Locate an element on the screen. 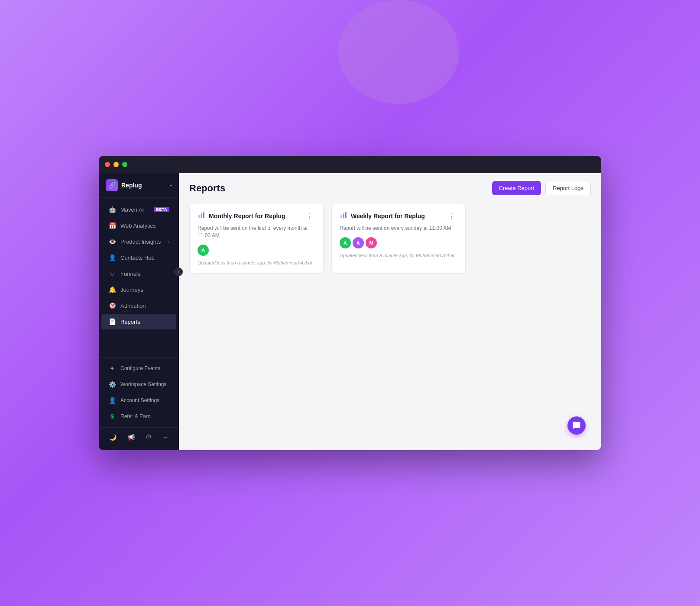 This screenshot has width=700, height=606. configure-events-icon: ✦ is located at coordinates (112, 368).